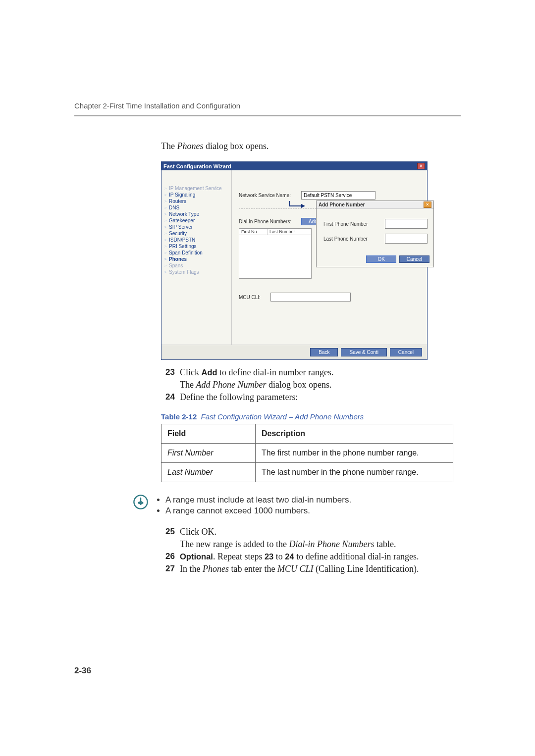 The width and height of the screenshot is (535, 756). Describe the element at coordinates (311, 397) in the screenshot. I see `step-24: 24 Define the following parameters:` at that location.